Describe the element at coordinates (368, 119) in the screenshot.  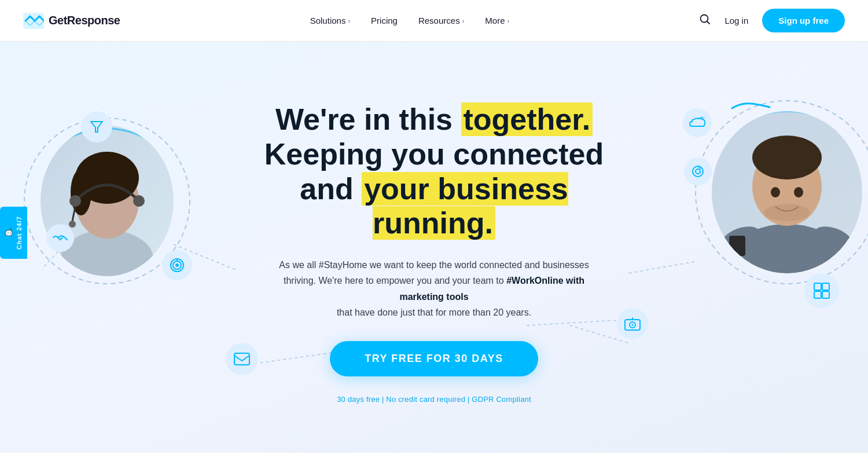
I see `title-text-1: We're in this` at that location.